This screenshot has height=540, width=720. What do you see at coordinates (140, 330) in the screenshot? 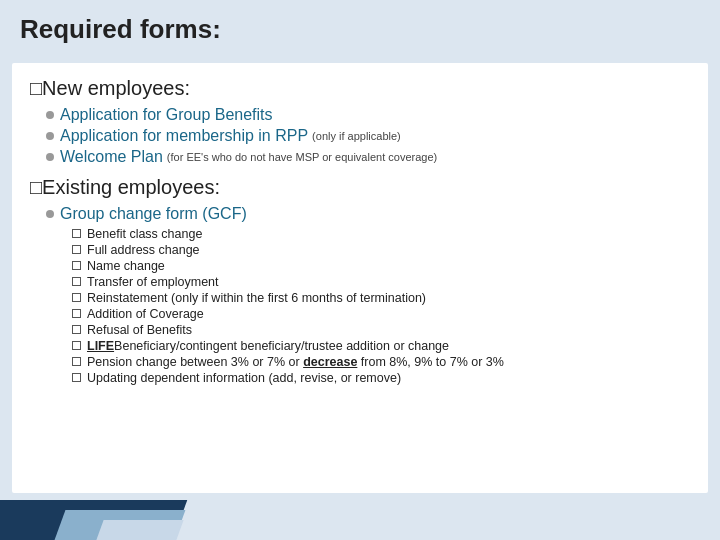
I see `item-text: Refusal of Benefits` at bounding box center [140, 330].